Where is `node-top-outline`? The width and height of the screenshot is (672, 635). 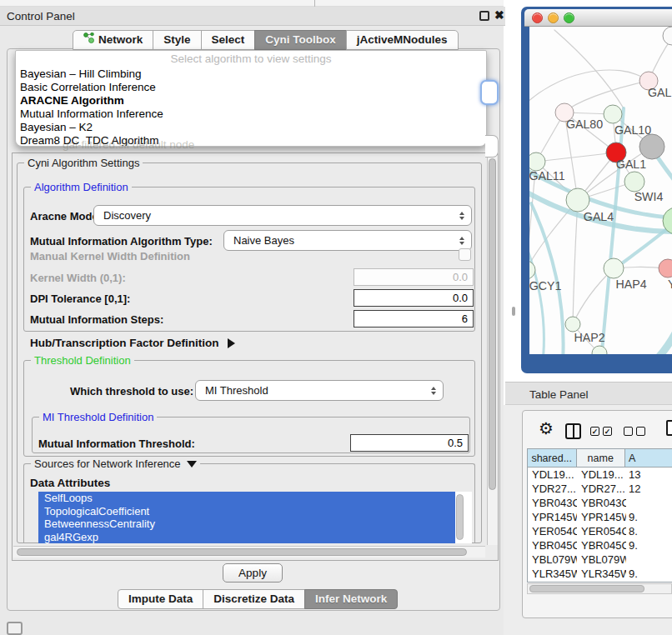
node-top-outline is located at coordinates (667, 36).